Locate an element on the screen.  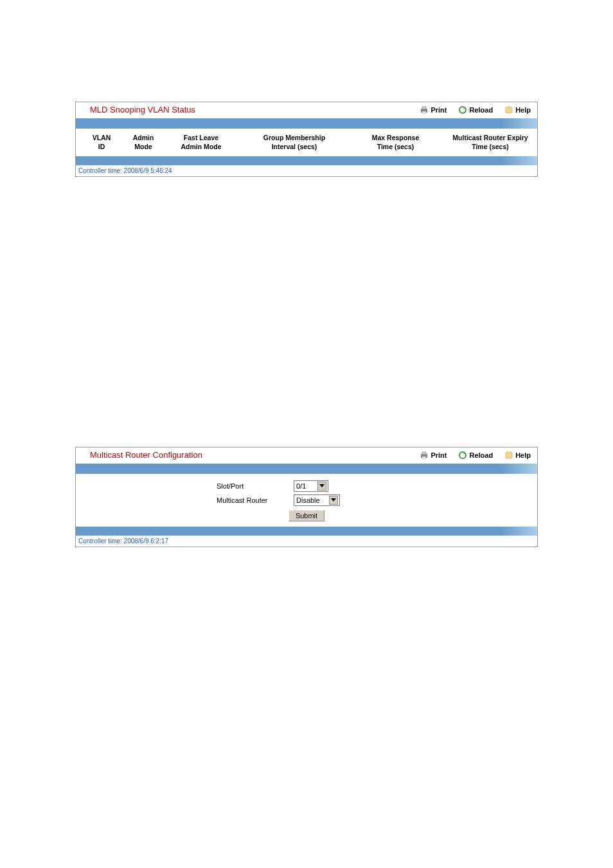
col-max-response: Max ResponseTime (secs) is located at coordinates (396, 143).